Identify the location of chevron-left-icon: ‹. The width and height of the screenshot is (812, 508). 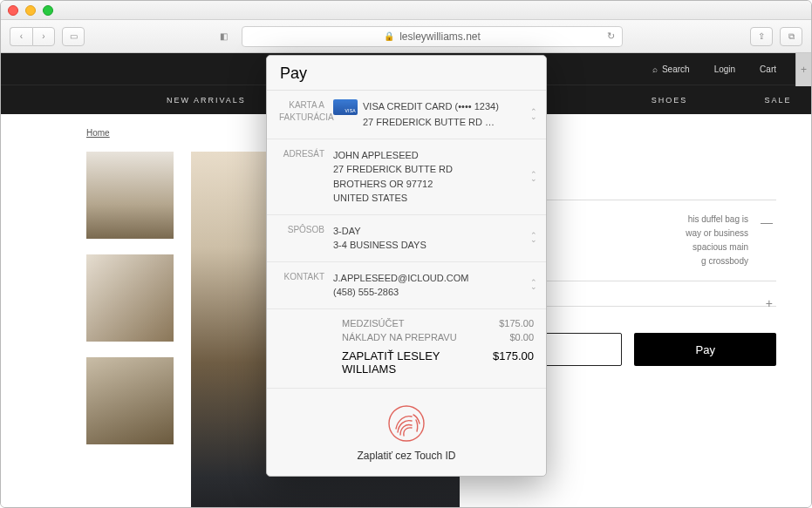
(21, 37).